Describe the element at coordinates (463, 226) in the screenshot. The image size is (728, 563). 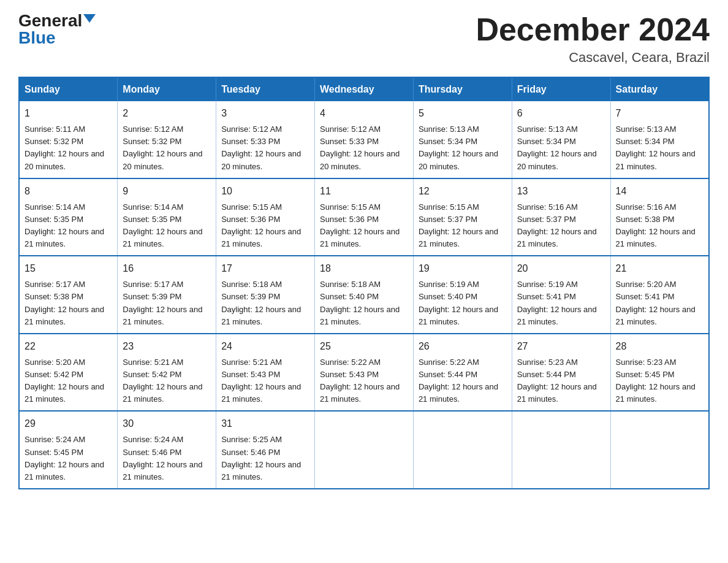
I see `day-info: Sunrise: 5:15 AMSunset: 5:37 PMDaylight:…` at that location.